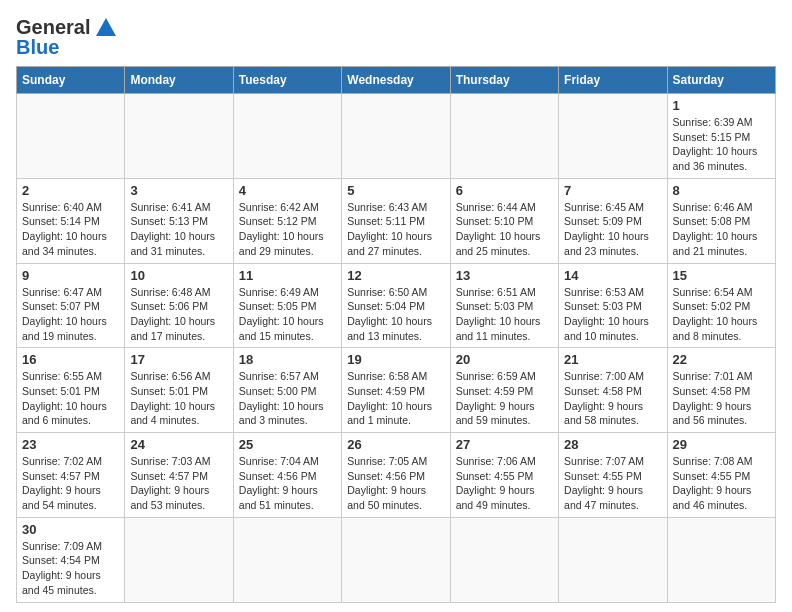  What do you see at coordinates (504, 80) in the screenshot?
I see `weekday-header-thursday: Thursday` at bounding box center [504, 80].